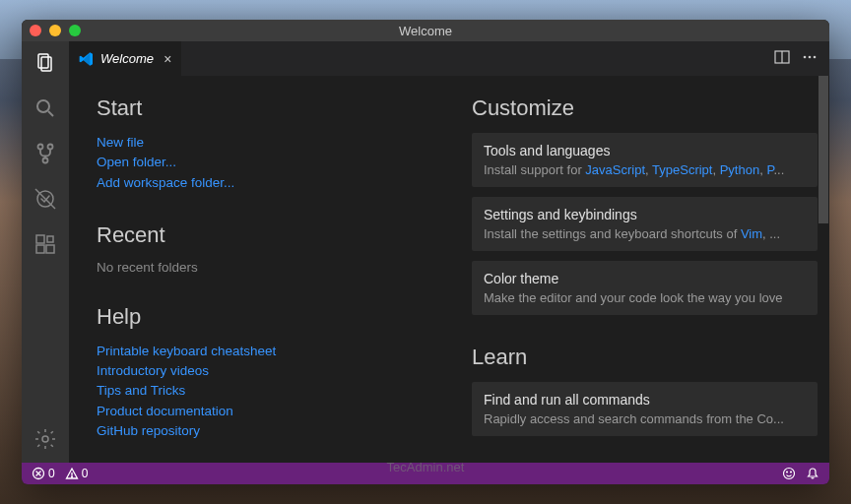 This screenshot has width=851, height=504. Describe the element at coordinates (810, 59) in the screenshot. I see `more-actions-icon` at that location.